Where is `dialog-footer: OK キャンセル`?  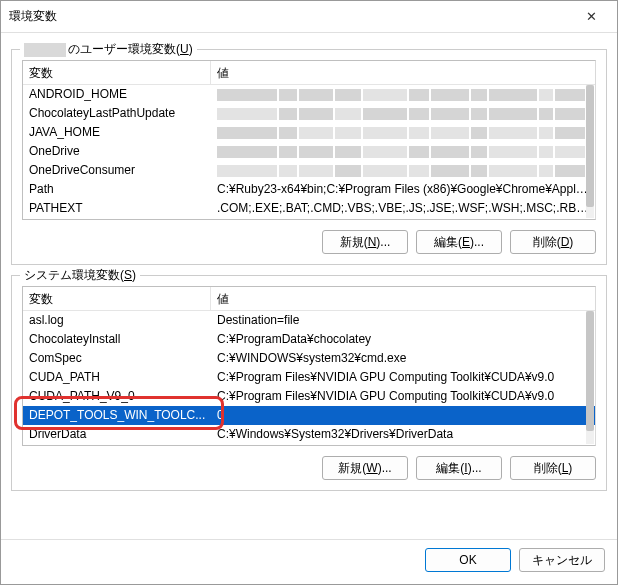
dialog-footer: OK キャンセル is located at coordinates (309, 562).